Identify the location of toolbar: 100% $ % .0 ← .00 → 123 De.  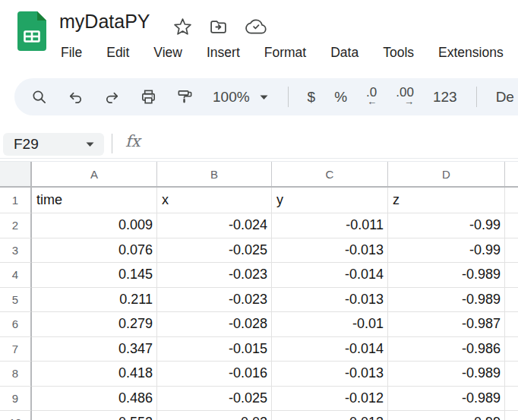
(266, 97).